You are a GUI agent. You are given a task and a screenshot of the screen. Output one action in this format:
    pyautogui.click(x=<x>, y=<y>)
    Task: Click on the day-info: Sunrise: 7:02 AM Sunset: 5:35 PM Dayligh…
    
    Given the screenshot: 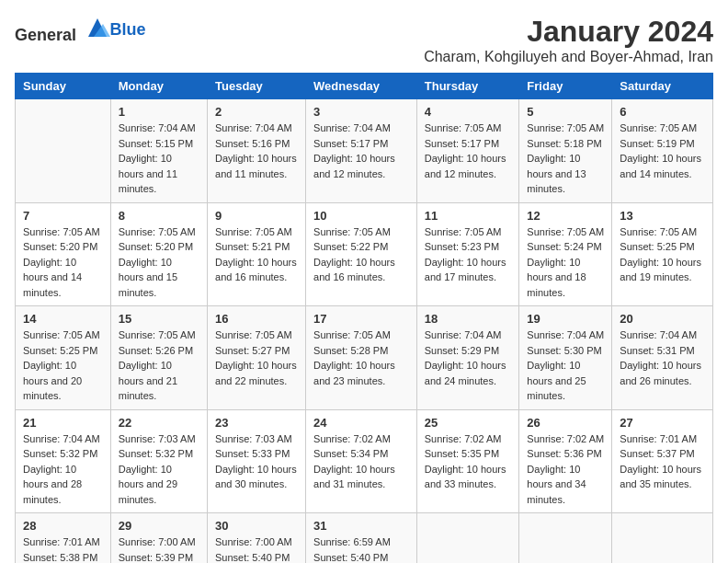 What is the action you would take?
    pyautogui.click(x=469, y=462)
    